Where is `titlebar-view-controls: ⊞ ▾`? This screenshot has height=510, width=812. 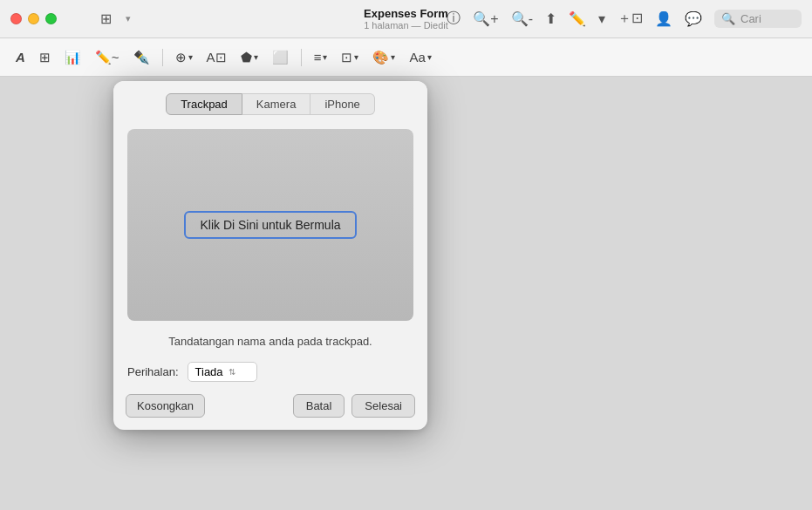
titlebar-view-controls: ⊞ ▾ is located at coordinates (115, 19).